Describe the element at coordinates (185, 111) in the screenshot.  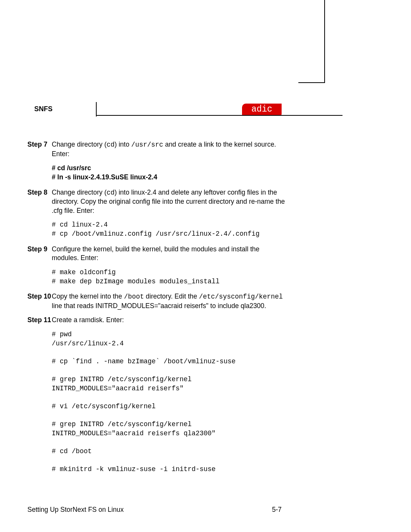
I see `header: SNFS` at that location.